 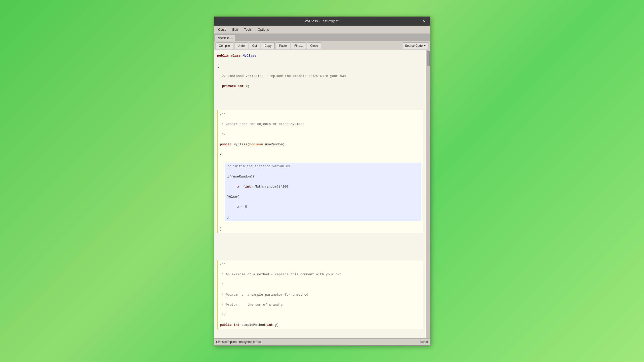 What do you see at coordinates (414, 46) in the screenshot?
I see `dropdown-label: Source Code` at bounding box center [414, 46].